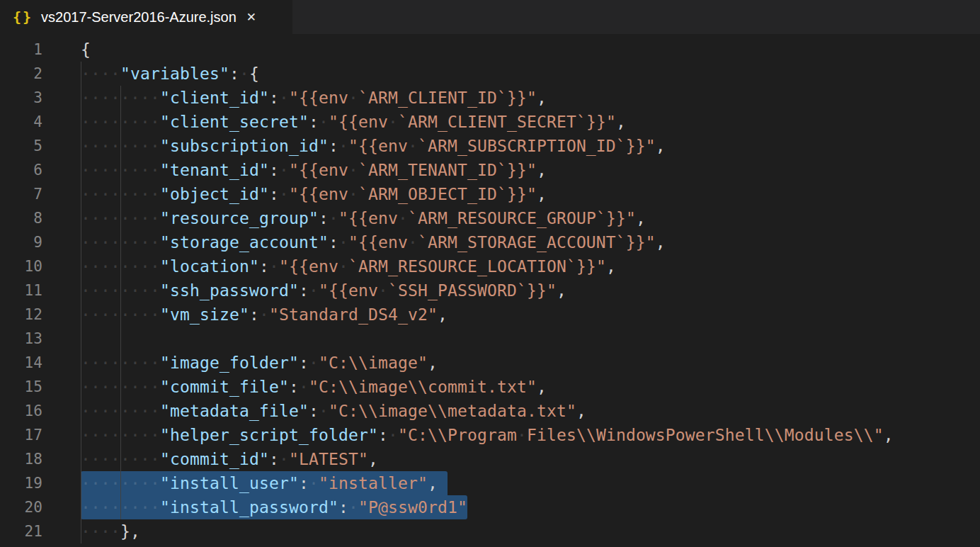 Image resolution: width=980 pixels, height=547 pixels. Describe the element at coordinates (21, 387) in the screenshot. I see `line-number: 15` at that location.